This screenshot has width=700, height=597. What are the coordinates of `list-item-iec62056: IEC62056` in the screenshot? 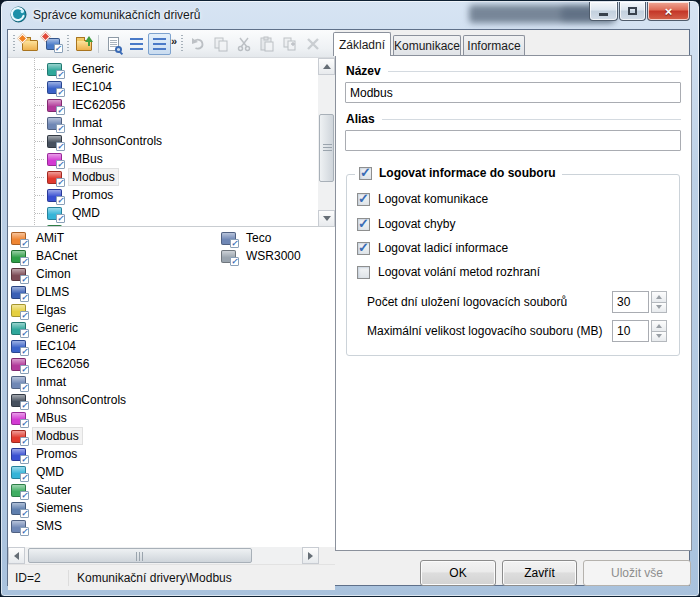 It's located at (52, 364).